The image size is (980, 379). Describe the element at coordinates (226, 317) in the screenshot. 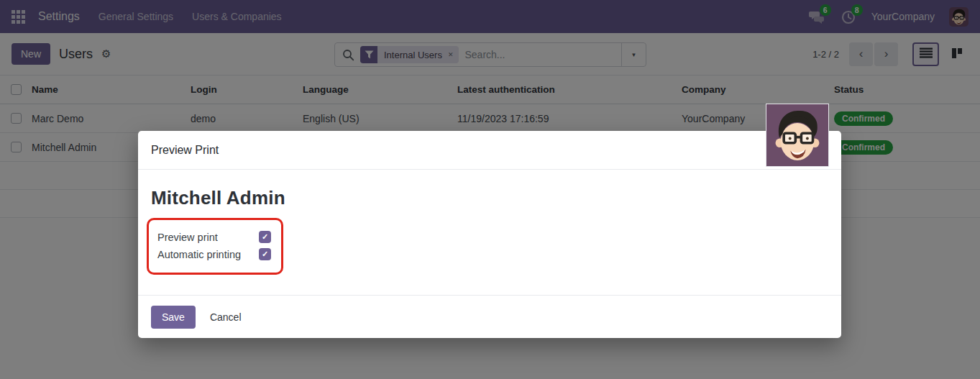

I see `cancel-button: Cancel` at that location.